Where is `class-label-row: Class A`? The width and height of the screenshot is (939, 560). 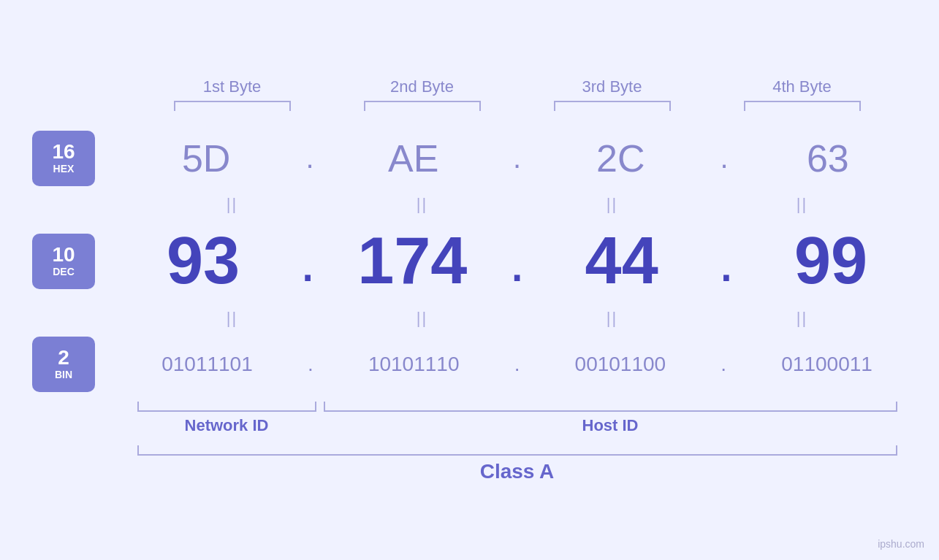 class-label-row: Class A is located at coordinates (517, 472).